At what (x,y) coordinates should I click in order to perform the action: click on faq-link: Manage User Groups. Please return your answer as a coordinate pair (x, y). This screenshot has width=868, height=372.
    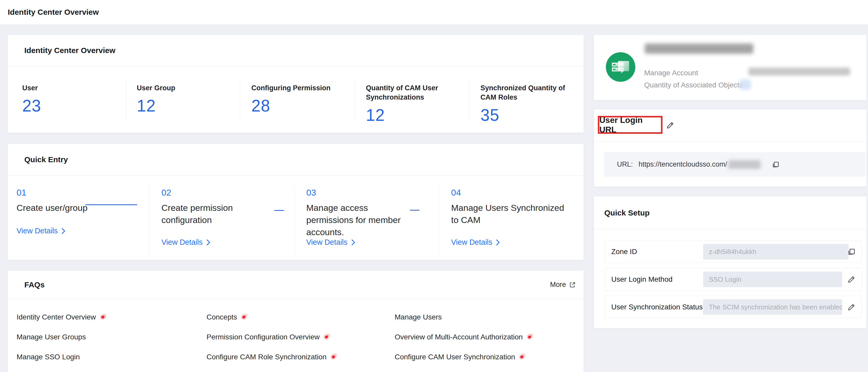
    Looking at the image, I should click on (112, 337).